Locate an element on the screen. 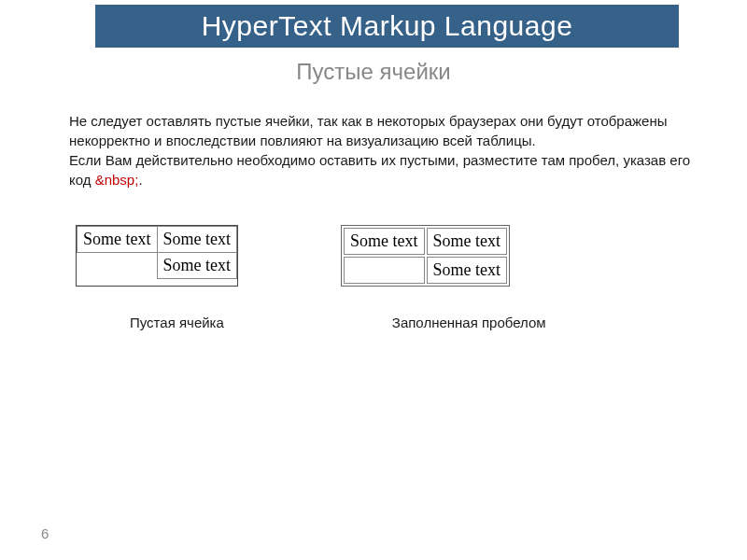 This screenshot has height=560, width=747. label-empty-cell: Пустая ячейка is located at coordinates (177, 323).